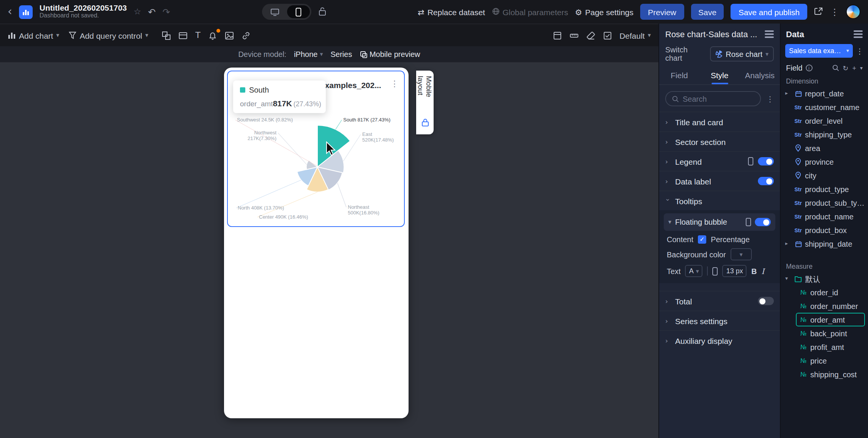 Image resolution: width=868 pixels, height=438 pixels. Describe the element at coordinates (824, 189) in the screenshot. I see `dimension-product_type: Str product_type` at that location.